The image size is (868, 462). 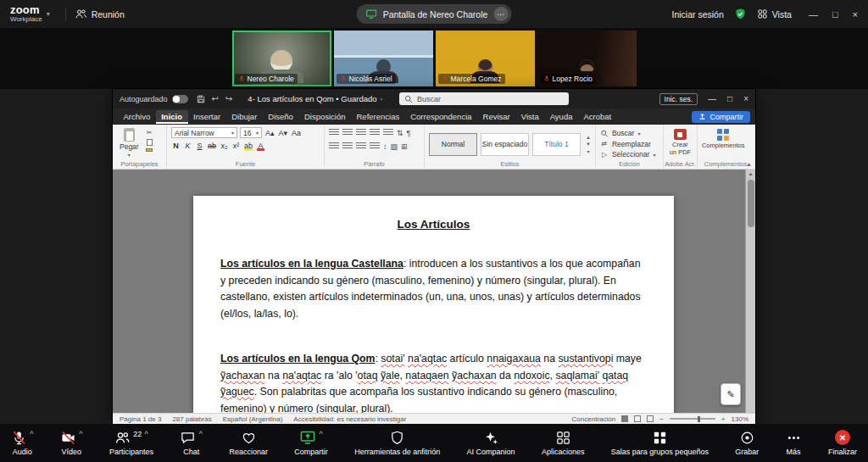 I want to click on borders-icon: ⊞, so click(x=404, y=147).